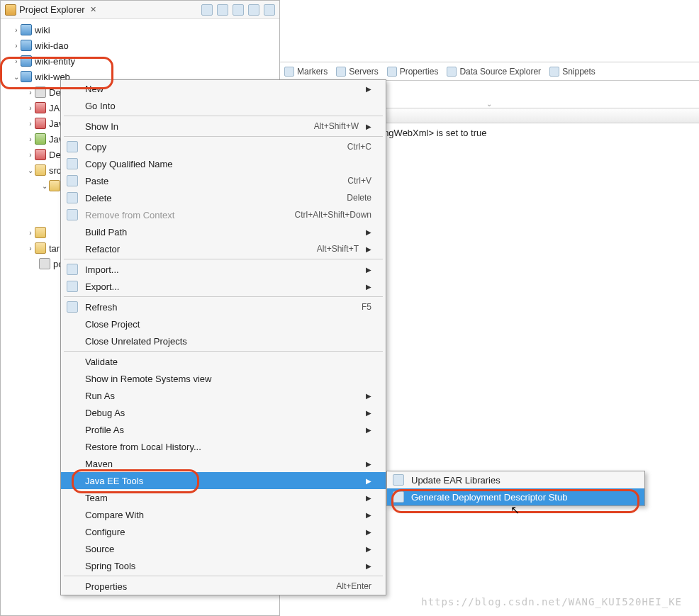 Image resolution: width=699 pixels, height=616 pixels. Describe the element at coordinates (223, 89) in the screenshot. I see `menu-item-new: New▶` at that location.